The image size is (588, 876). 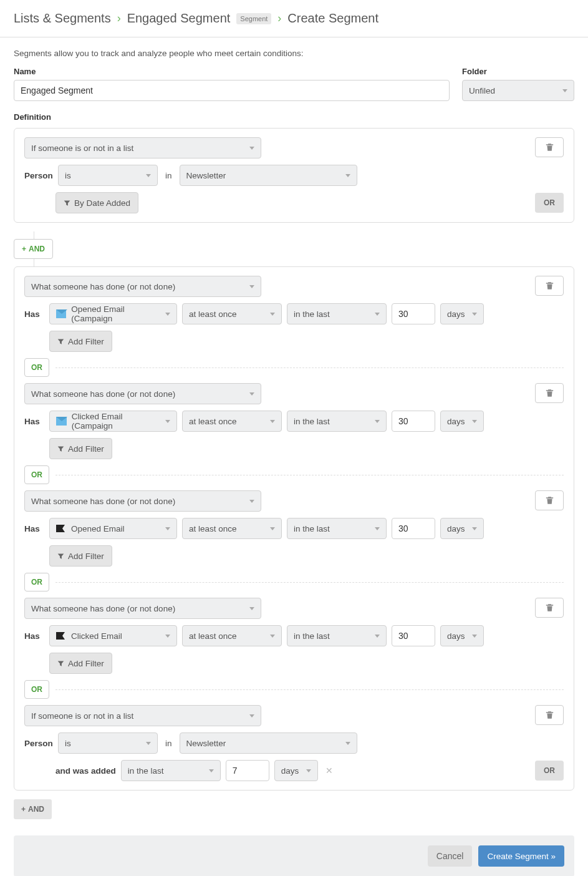 I want to click on metric-select: Opened Email (Campaign, so click(x=113, y=314).